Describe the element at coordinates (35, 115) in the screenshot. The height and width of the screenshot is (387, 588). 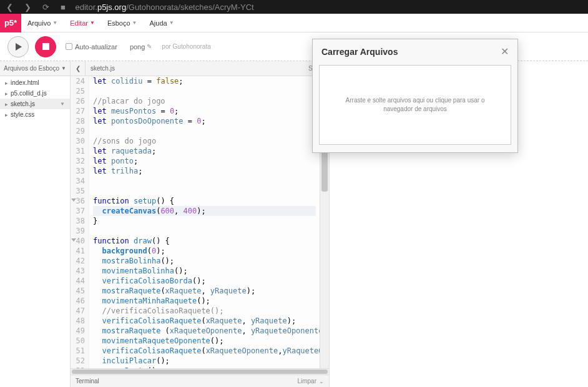
I see `file-item: ▸style.css` at that location.